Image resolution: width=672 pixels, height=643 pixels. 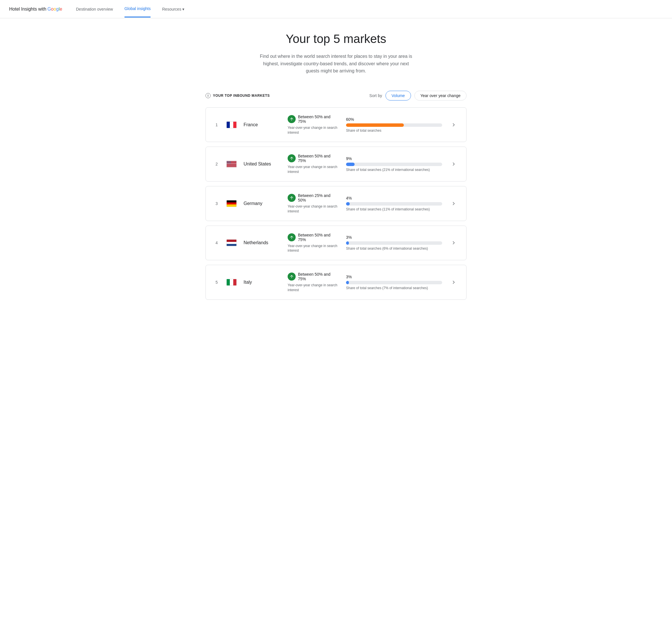 What do you see at coordinates (336, 282) in the screenshot?
I see `market-card: 5 Italy Between 50% and 75% Year-over-ye…` at bounding box center [336, 282].